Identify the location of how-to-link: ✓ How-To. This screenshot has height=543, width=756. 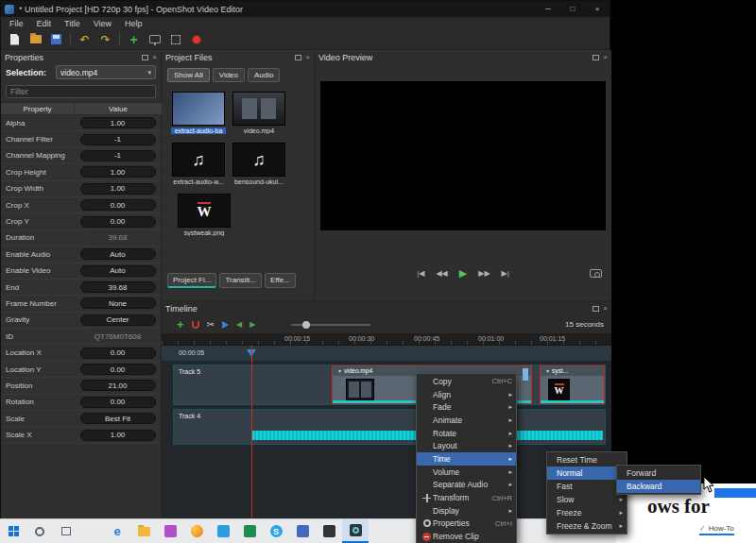
(716, 530).